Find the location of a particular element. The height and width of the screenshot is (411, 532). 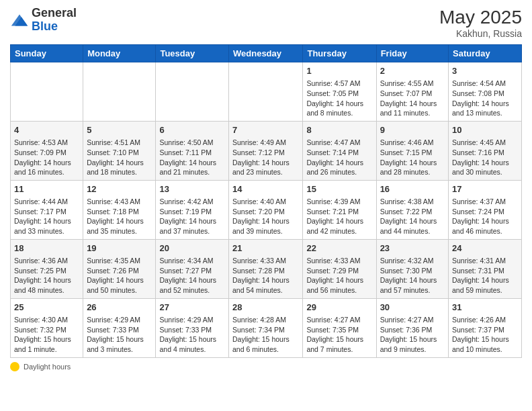

day-cell: 15Sunrise: 4:39 AM Sunset: 7:21 PM Dayli… is located at coordinates (340, 210).